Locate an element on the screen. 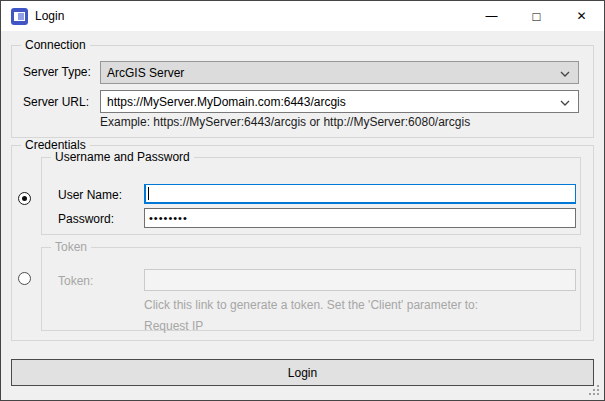 The width and height of the screenshot is (605, 401). password-input is located at coordinates (360, 218).